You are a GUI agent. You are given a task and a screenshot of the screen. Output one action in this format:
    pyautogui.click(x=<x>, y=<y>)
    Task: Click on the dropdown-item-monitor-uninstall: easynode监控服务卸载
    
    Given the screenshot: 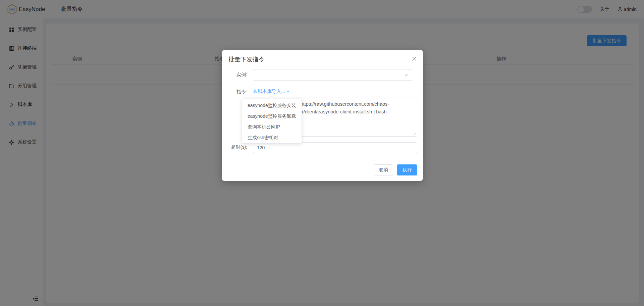 What is the action you would take?
    pyautogui.click(x=272, y=116)
    